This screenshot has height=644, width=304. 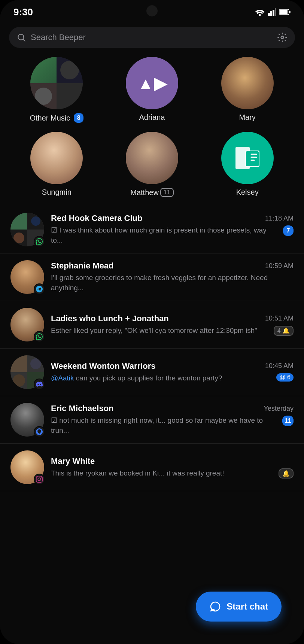 I want to click on wonton-mention: @ 6, so click(x=285, y=377).